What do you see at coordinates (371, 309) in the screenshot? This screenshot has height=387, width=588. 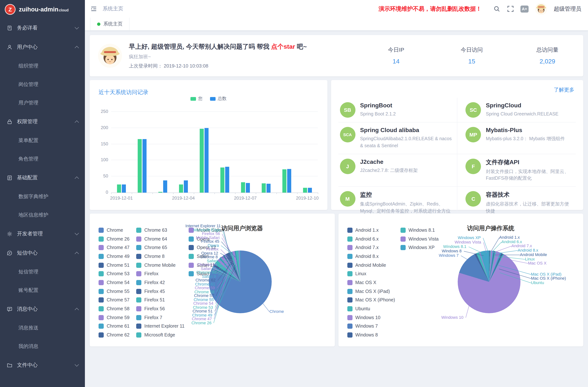 I see `legend-item: Ubuntu` at bounding box center [371, 309].